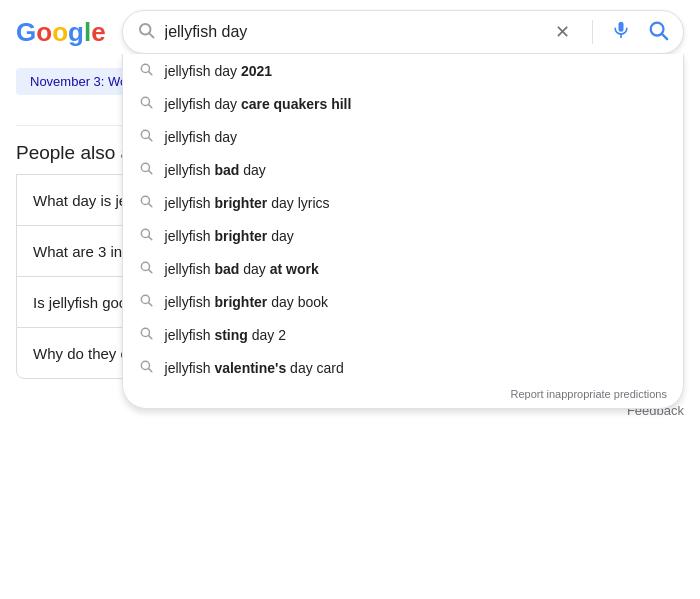 The image size is (700, 599). What do you see at coordinates (621, 32) in the screenshot?
I see `voice-icon` at bounding box center [621, 32].